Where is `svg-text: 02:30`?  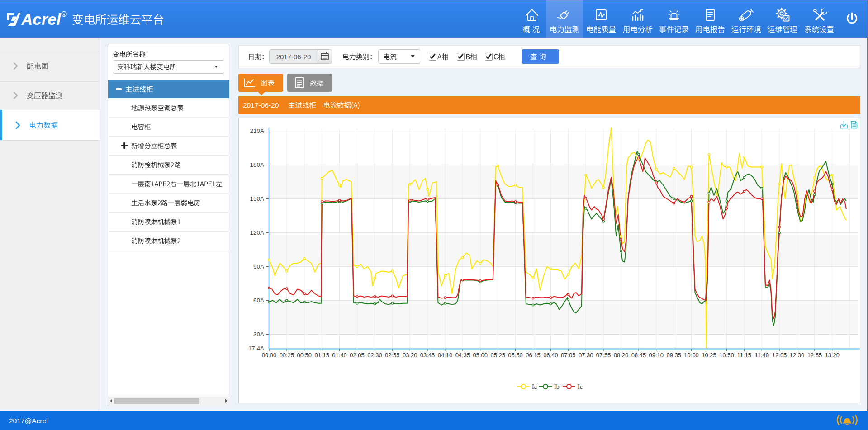
svg-text: 02:30 is located at coordinates (375, 355).